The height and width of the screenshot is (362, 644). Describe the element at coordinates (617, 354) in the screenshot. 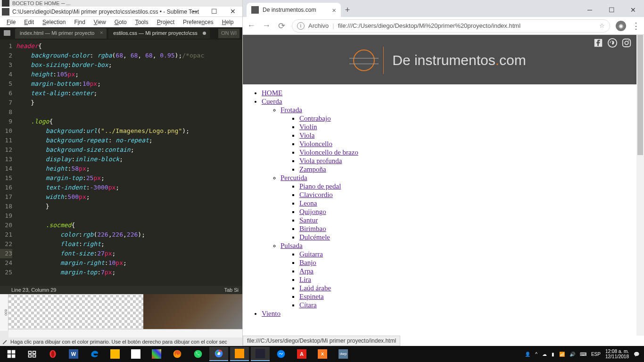

I see `clock: 12:08 a. m.12/11/2018` at that location.